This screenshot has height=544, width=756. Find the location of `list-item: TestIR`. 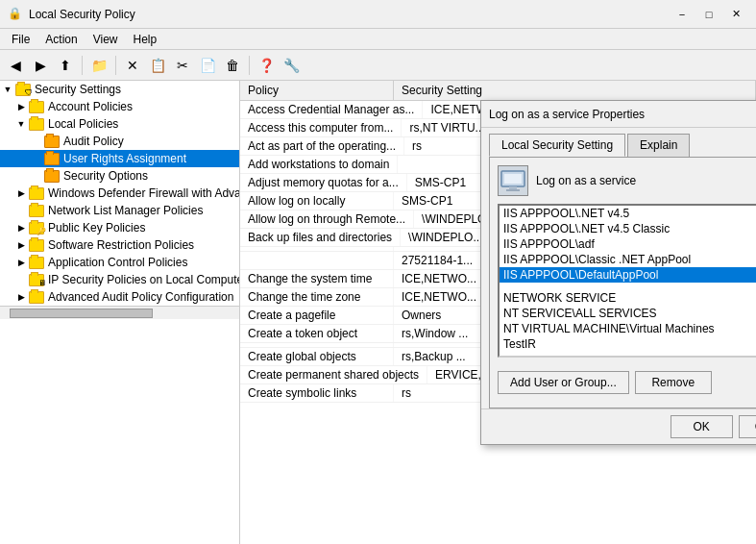

list-item: TestIR is located at coordinates (628, 344).